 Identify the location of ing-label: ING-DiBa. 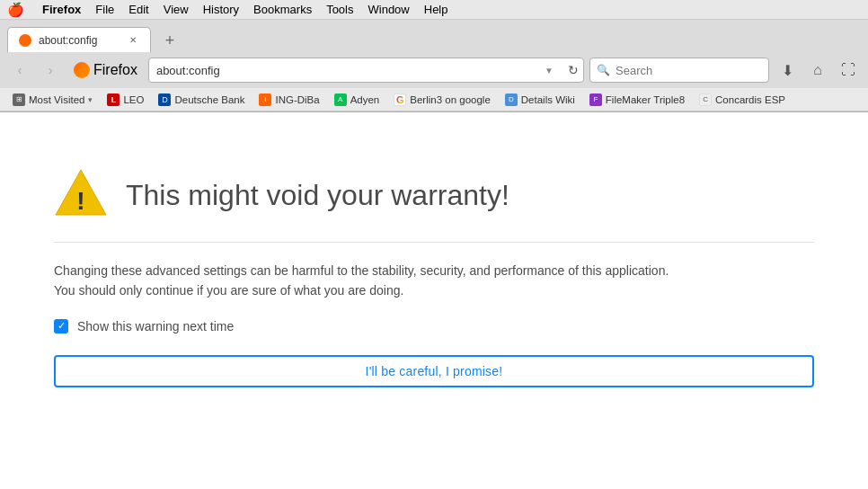
(297, 100).